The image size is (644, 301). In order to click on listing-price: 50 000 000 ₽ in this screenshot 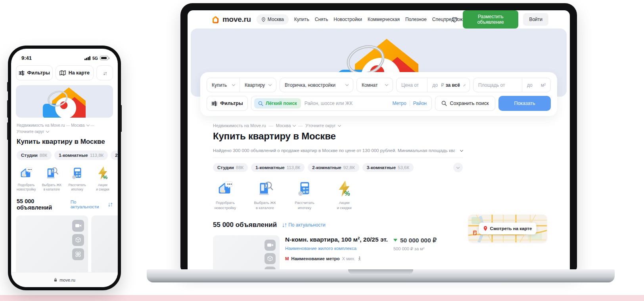, I will do `click(418, 240)`.